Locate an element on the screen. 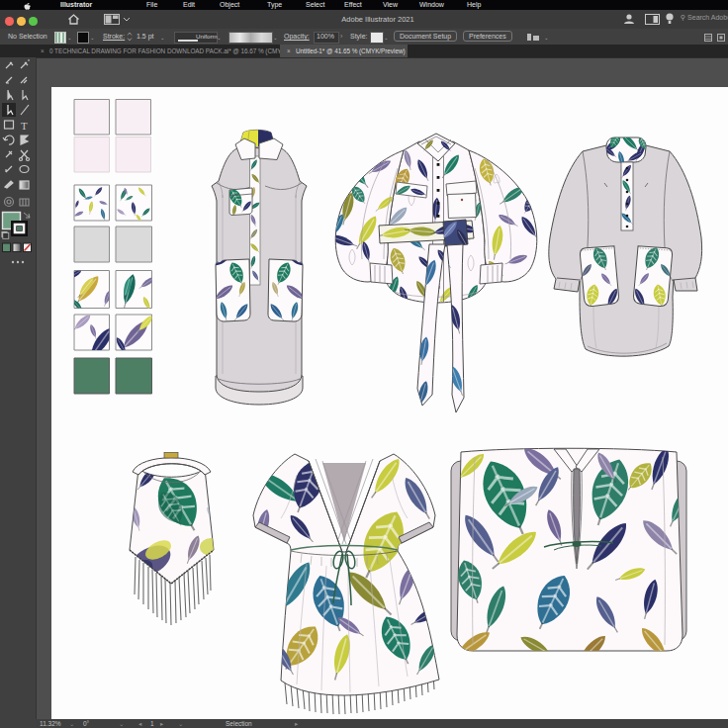 The width and height of the screenshot is (728, 728). svg-text: T is located at coordinates (24, 126).